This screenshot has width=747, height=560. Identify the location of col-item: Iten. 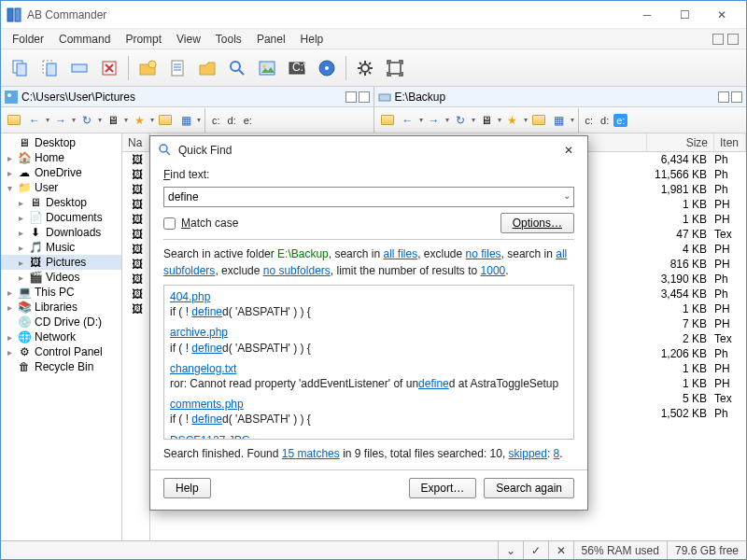
(730, 142).